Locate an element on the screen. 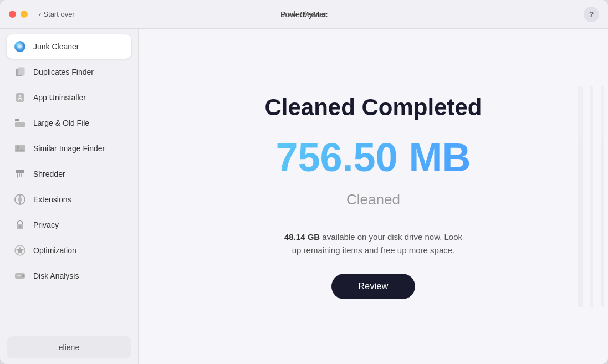 This screenshot has height=364, width=608. sidebar-item-junk-cleaner-label: Junk Cleaner is located at coordinates (57, 47).